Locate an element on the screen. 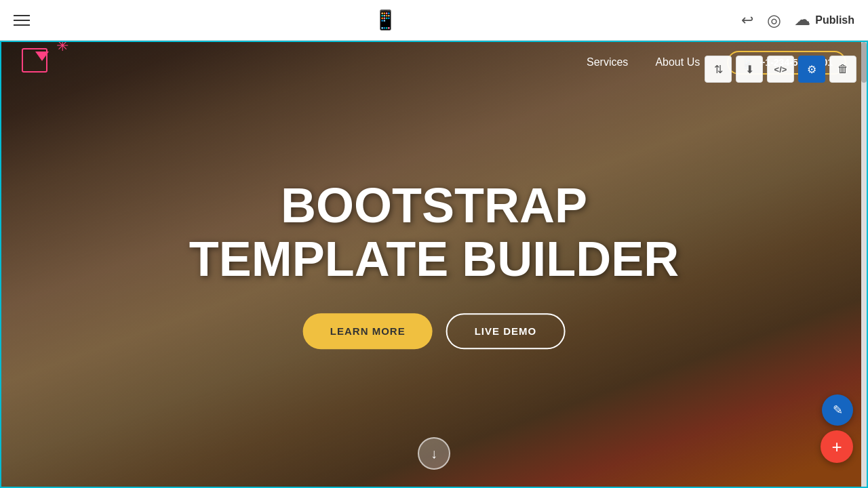 This screenshot has height=488, width=868. preview-icon: ◎ is located at coordinates (774, 20).